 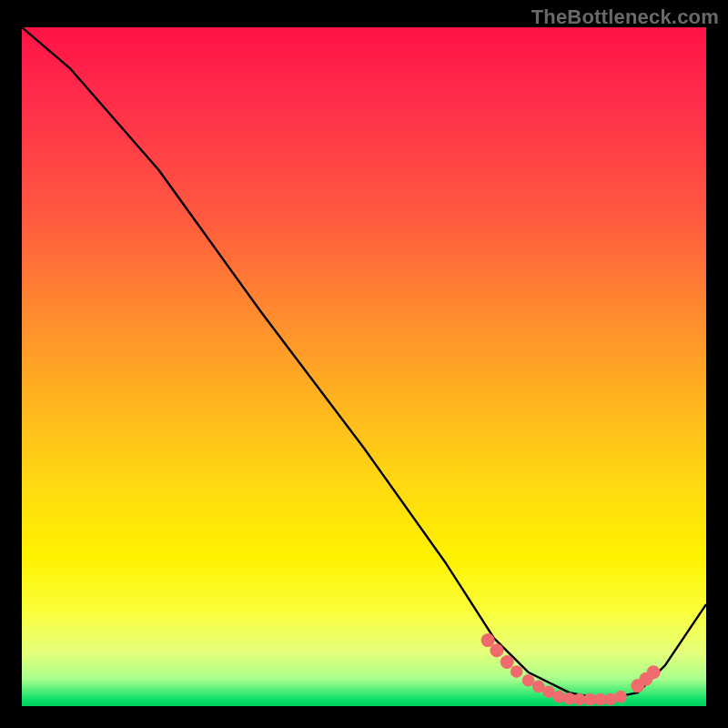 I want to click on highlight-dots, so click(x=571, y=670).